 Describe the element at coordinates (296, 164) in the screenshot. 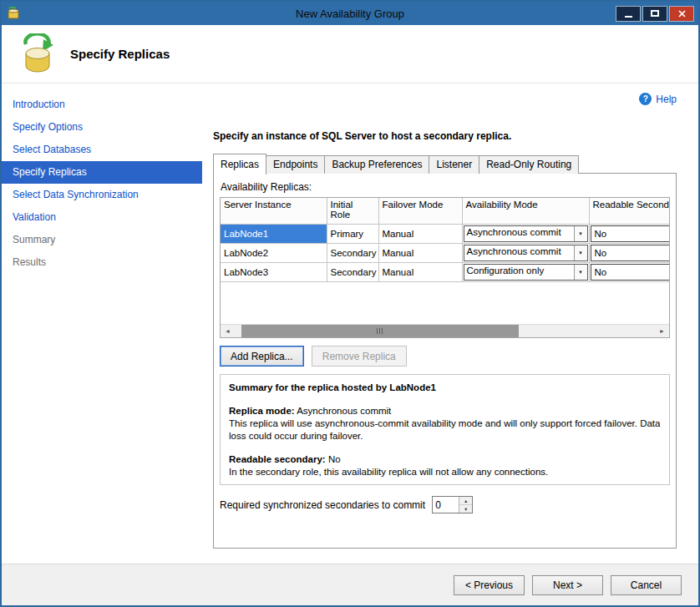

I see `tab-endpoints: Endpoints` at that location.